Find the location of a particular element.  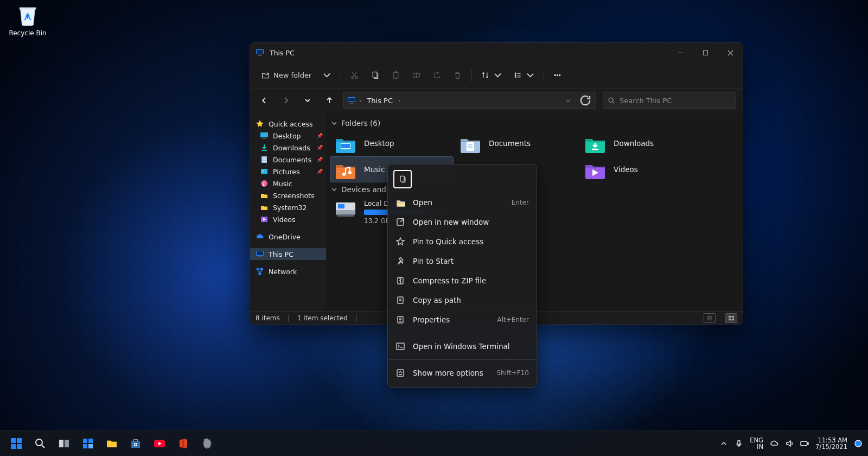

folder-icon is located at coordinates (264, 195).